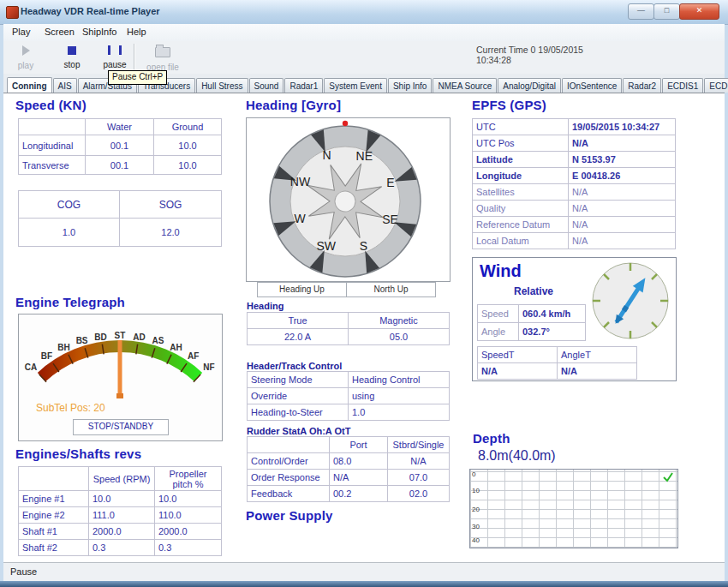 This screenshot has height=587, width=728. I want to click on tab-radar1: Radar1, so click(303, 86).